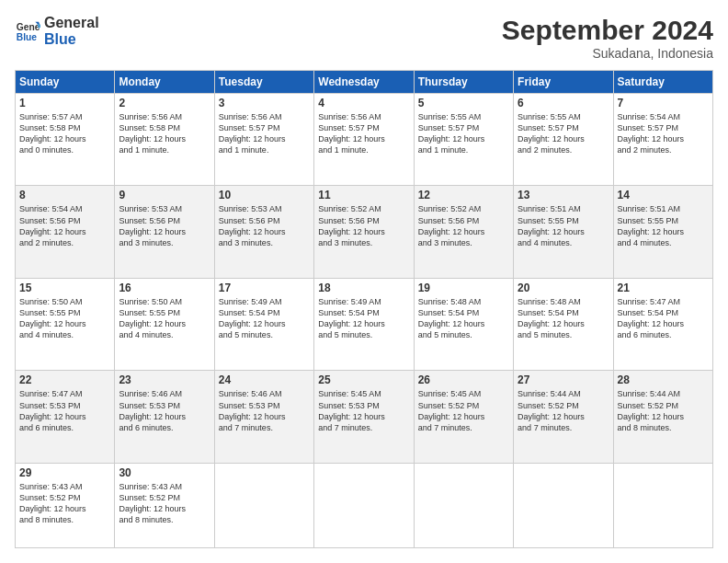 The image size is (728, 563). Describe the element at coordinates (663, 417) in the screenshot. I see `calendar-cell: 28Sunrise: 5:44 AM Sunset: 5:52 PM Dayli…` at that location.